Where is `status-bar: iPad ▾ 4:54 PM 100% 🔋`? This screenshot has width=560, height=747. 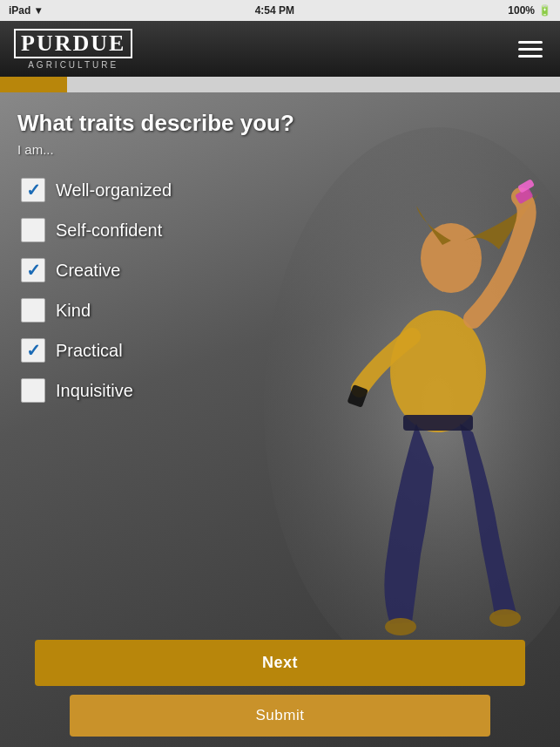 status-bar: iPad ▾ 4:54 PM 100% 🔋 is located at coordinates (280, 10).